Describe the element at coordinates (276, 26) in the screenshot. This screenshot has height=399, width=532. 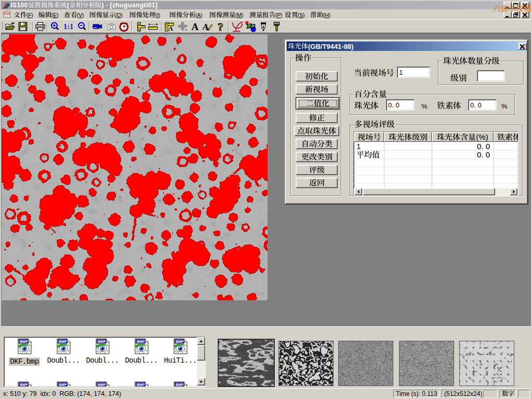
I see `toolbar-brush-button` at that location.